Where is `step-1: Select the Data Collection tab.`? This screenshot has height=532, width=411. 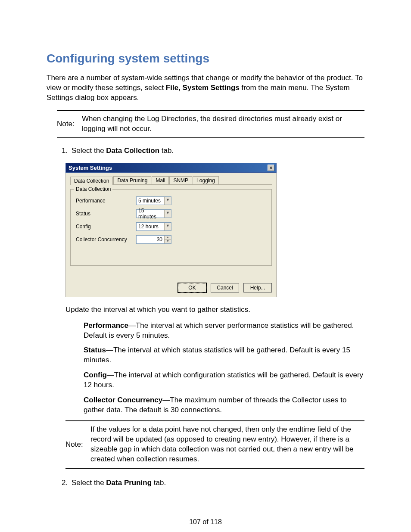
step-1: Select the Data Collection tab. is located at coordinates (217, 151).